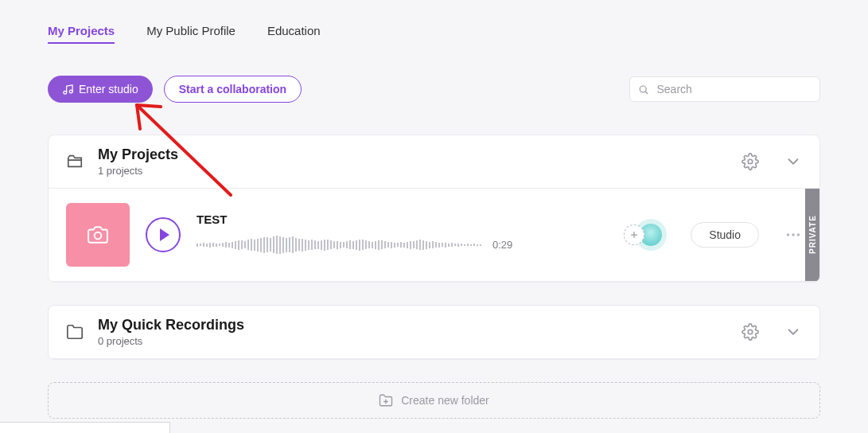 This screenshot has width=868, height=433. What do you see at coordinates (412, 154) in the screenshot?
I see `folder-title-my-projects: My Projects` at bounding box center [412, 154].